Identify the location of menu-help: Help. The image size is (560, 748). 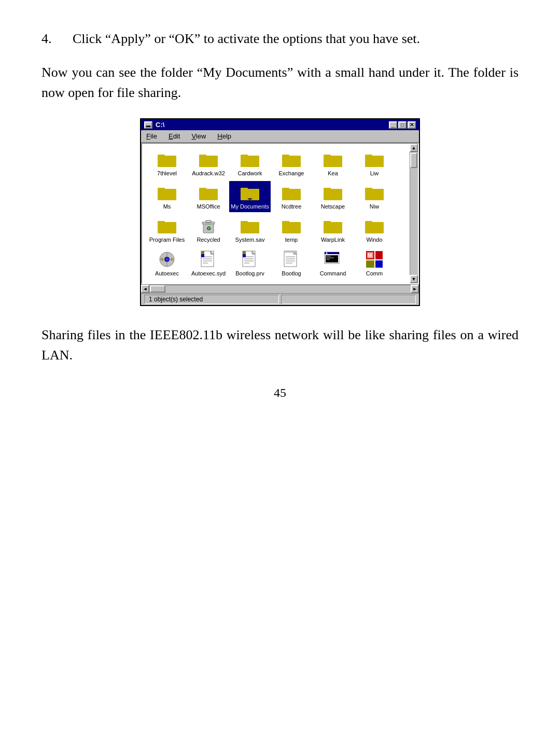
(224, 136).